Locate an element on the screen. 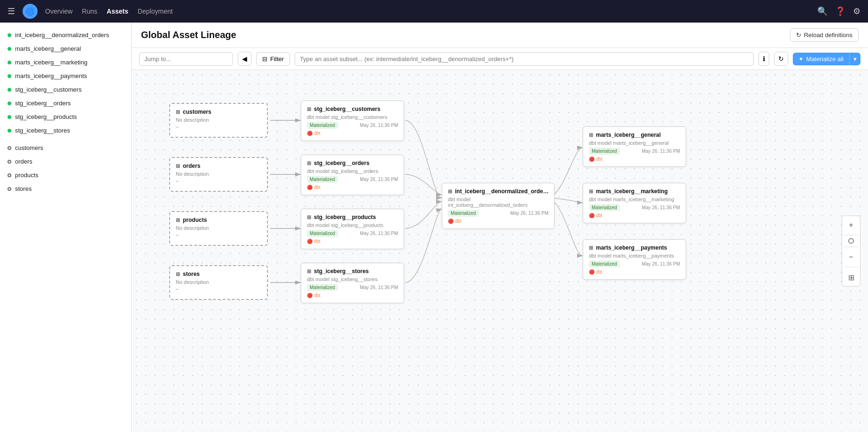  info-icon-button: ℹ is located at coordinates (764, 59).